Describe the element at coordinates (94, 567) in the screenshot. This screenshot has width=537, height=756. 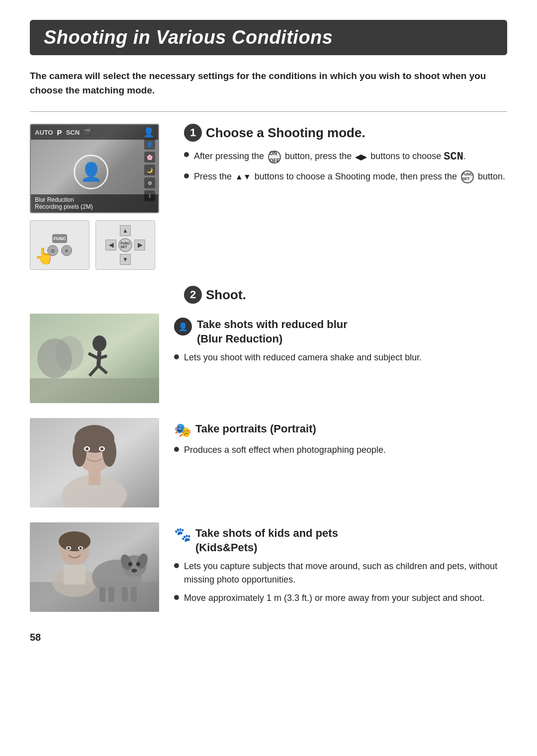
I see `kids-pets-image` at that location.